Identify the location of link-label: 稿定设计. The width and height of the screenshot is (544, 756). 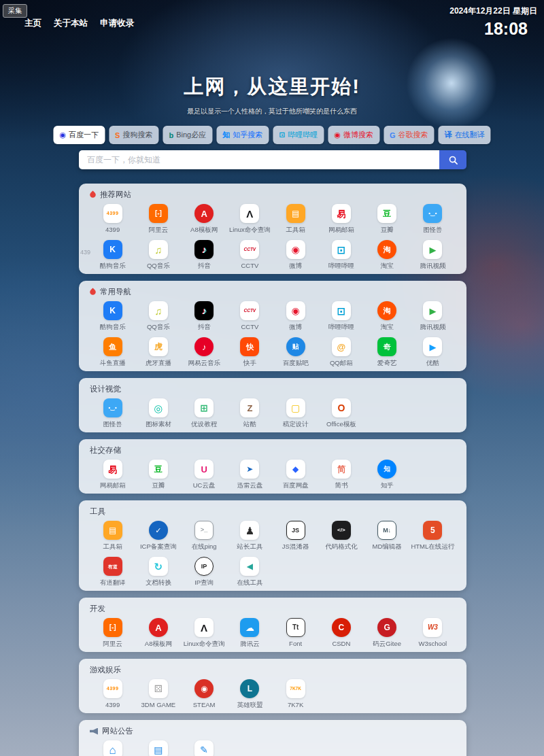
(296, 424).